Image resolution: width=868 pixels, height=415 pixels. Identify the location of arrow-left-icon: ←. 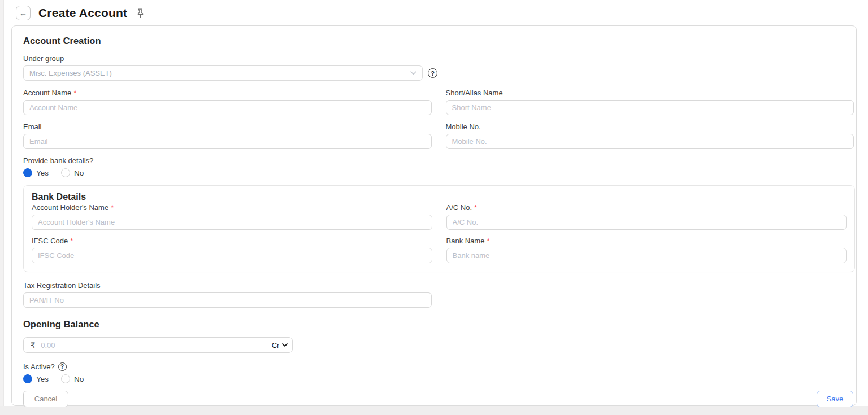
(23, 13).